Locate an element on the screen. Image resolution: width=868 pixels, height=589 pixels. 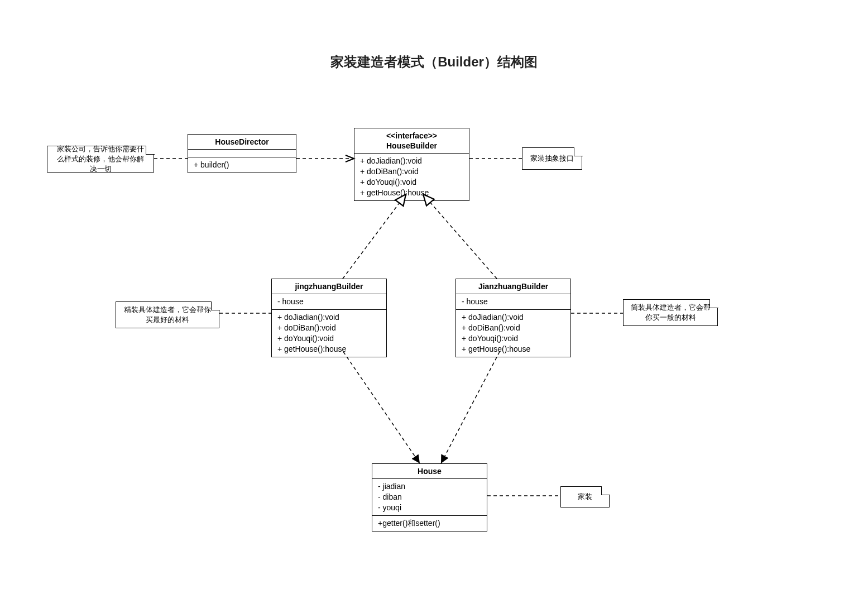
class-name: JianzhuangBuilder is located at coordinates (514, 287).